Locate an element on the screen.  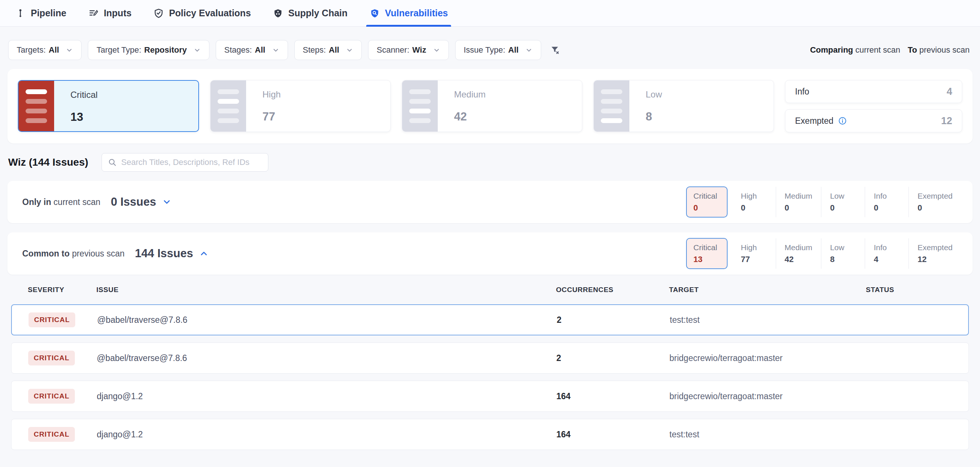
tab-label: Inputs is located at coordinates (118, 13).